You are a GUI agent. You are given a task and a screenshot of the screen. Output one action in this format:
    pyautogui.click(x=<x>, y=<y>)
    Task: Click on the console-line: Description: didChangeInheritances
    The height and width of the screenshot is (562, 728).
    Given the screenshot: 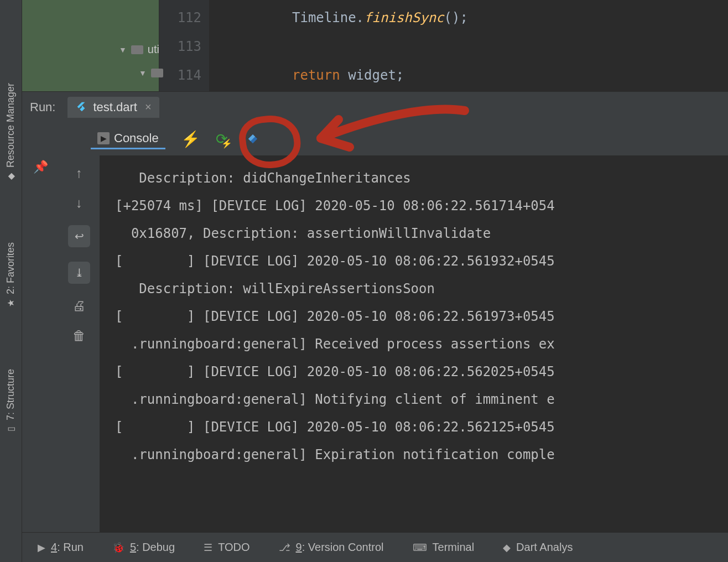 What is the action you would take?
    pyautogui.click(x=263, y=178)
    